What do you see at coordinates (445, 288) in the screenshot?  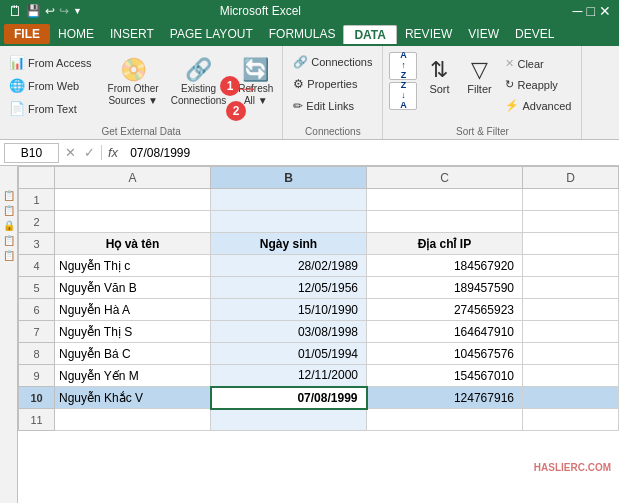 I see `cell-c5: 189457590` at bounding box center [445, 288].